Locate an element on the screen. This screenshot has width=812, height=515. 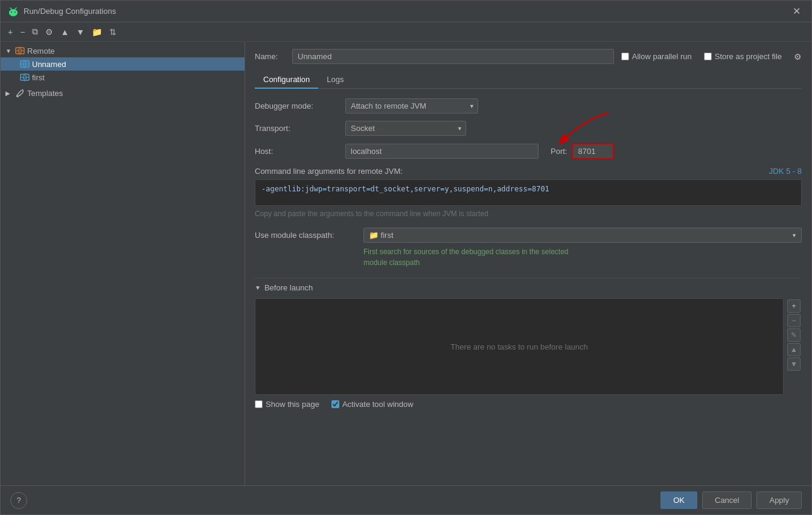
before-launch-arrow-icon: ▼ is located at coordinates (258, 287).